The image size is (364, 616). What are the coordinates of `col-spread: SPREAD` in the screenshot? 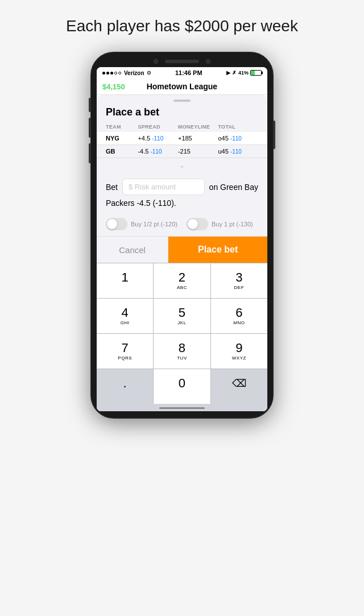 It's located at (158, 127).